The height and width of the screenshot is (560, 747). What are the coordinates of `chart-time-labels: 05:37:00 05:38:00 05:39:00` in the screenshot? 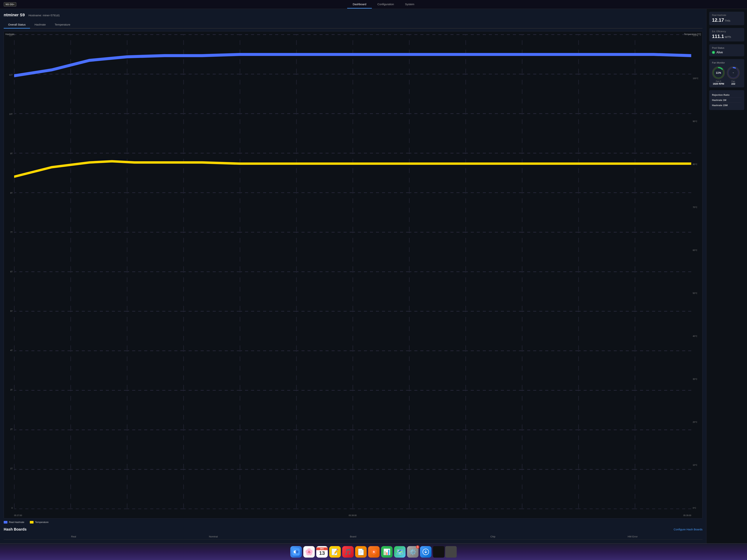 It's located at (353, 515).